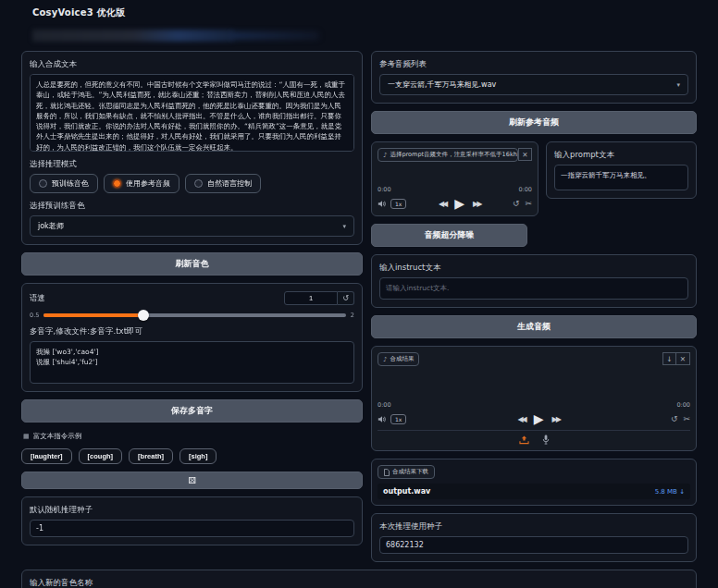 The height and width of the screenshot is (588, 718). Describe the element at coordinates (192, 206) in the screenshot. I see `pretrained-voice-label: 选择预训练音色` at that location.